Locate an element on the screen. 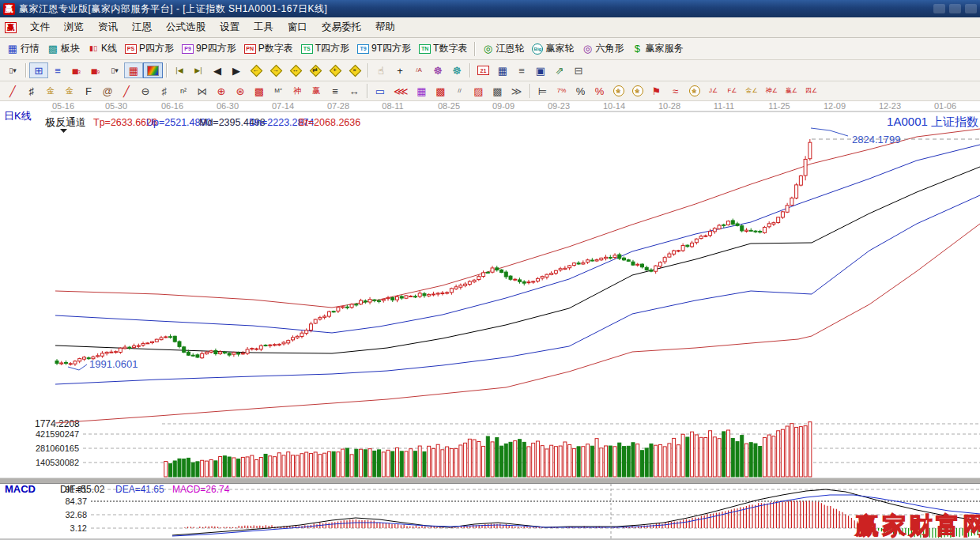 This screenshot has width=980, height=540. diamond-right-button: → is located at coordinates (275, 70).